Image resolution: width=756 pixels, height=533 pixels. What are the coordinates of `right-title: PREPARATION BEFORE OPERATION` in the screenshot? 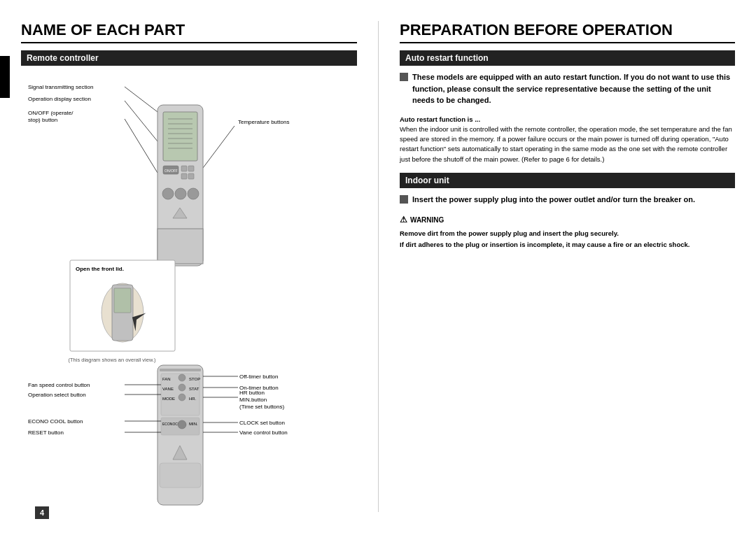 It's located at (567, 32).